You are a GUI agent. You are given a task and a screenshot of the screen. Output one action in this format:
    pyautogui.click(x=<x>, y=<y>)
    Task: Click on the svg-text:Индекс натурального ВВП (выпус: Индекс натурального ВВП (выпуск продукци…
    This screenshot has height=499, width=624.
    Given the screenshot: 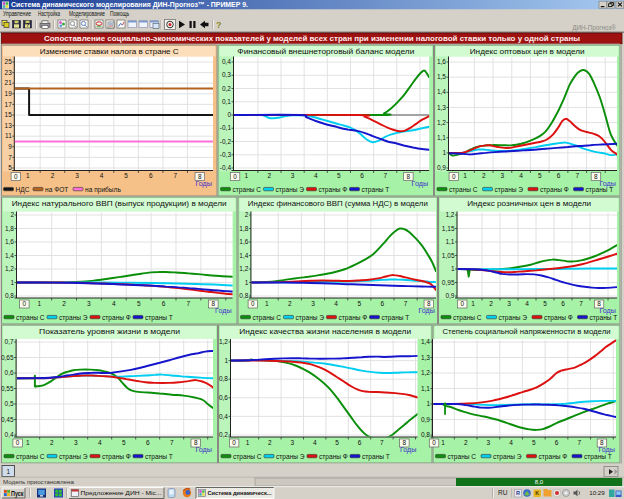 What is the action you would take?
    pyautogui.click(x=120, y=204)
    